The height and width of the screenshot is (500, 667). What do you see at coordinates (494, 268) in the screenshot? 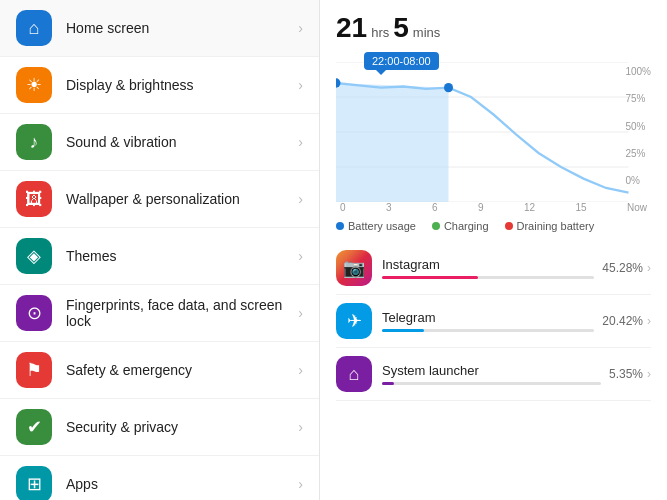
I see `app-item-instagram: 📷Instagram45.28%›` at bounding box center [494, 268].